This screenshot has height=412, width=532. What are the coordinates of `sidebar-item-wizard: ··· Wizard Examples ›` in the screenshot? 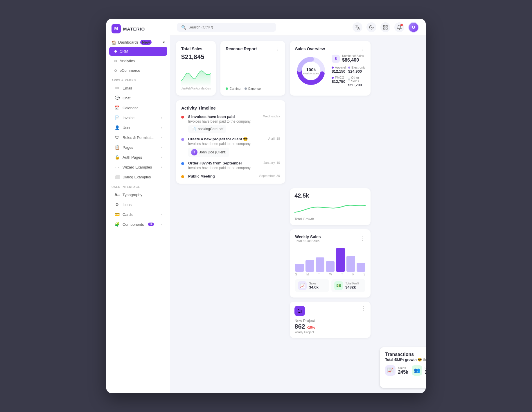 It's located at (138, 167).